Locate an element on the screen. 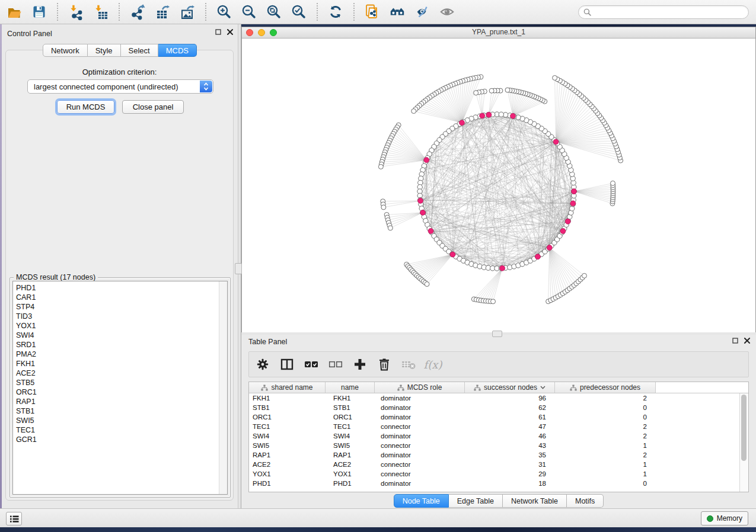  export-table-icon is located at coordinates (162, 12).